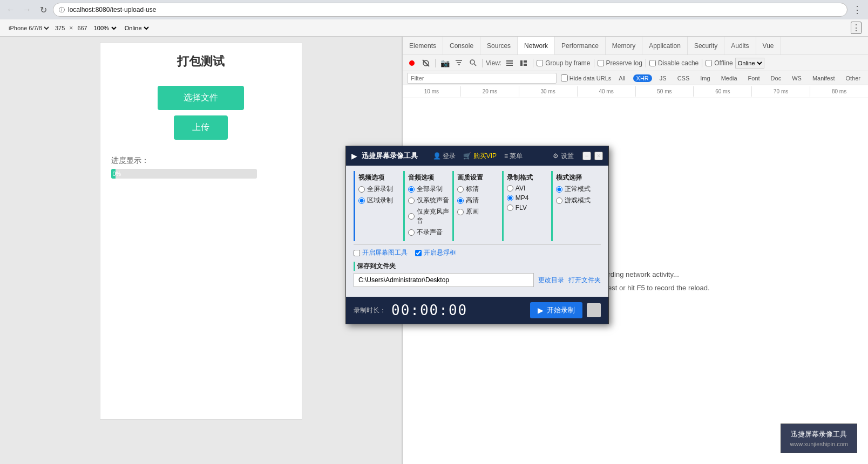 The image size is (868, 464). I want to click on filter-font: Font, so click(754, 78).